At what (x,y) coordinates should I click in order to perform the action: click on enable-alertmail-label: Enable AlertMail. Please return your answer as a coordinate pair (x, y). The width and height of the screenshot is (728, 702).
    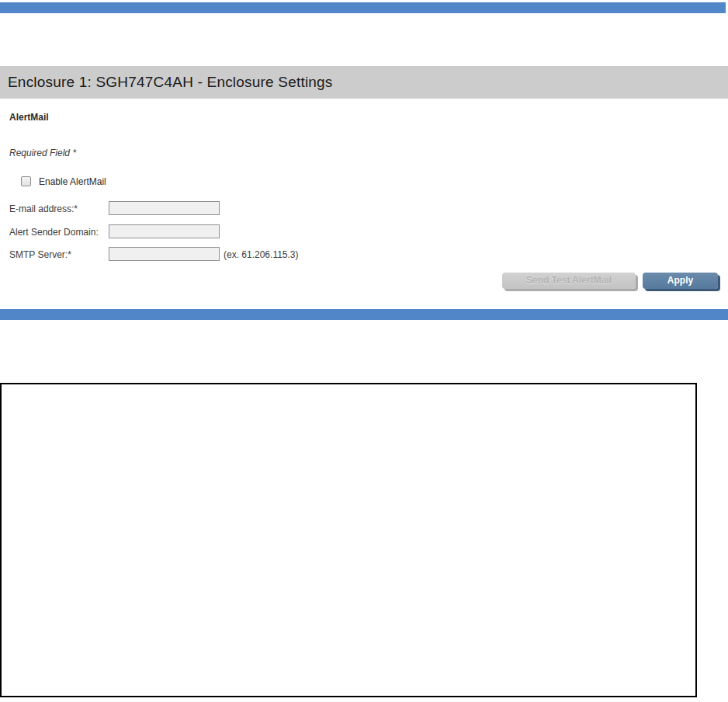
    Looking at the image, I should click on (73, 182).